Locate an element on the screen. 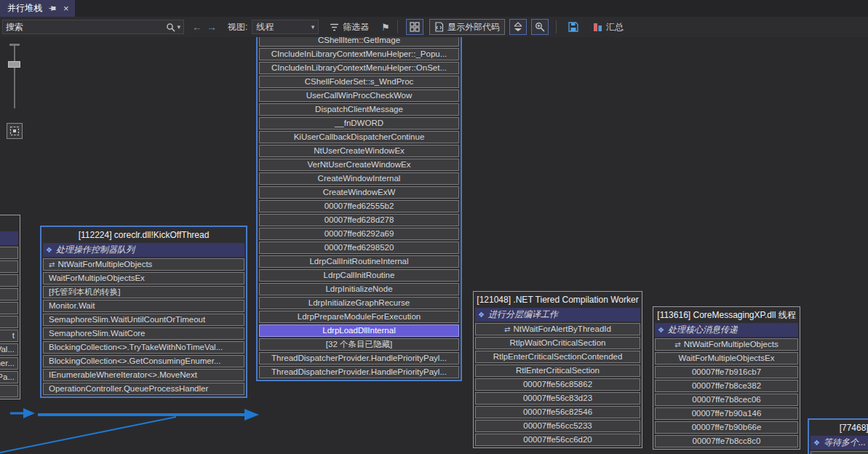 The width and height of the screenshot is (868, 454). stack-frame: VerNtUserCreateWindowEx is located at coordinates (359, 164).